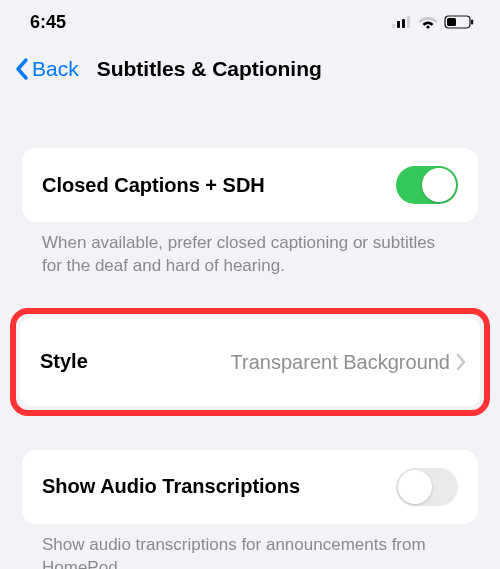 This screenshot has height=569, width=500. Describe the element at coordinates (250, 546) in the screenshot. I see `audio-transcriptions-footer: Show audio transcriptions for announceme…` at that location.